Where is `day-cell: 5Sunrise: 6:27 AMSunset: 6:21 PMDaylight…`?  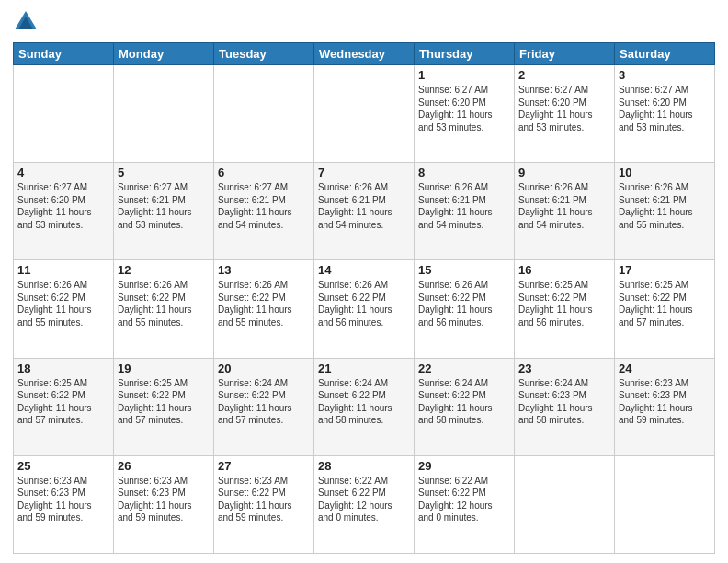 day-cell: 5Sunrise: 6:27 AMSunset: 6:21 PMDaylight… is located at coordinates (164, 212).